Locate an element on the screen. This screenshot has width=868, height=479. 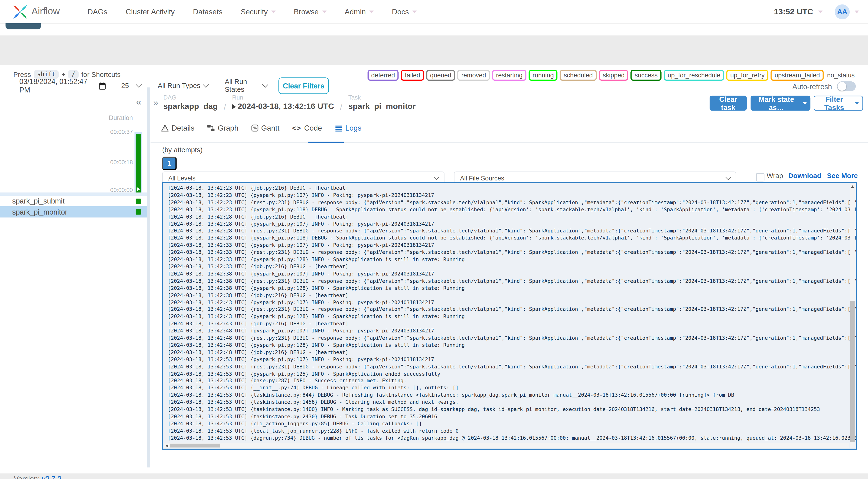
filter-bar: 03/18/2024, 01:52:47 PM 25 All Run Types… is located at coordinates (434, 50).